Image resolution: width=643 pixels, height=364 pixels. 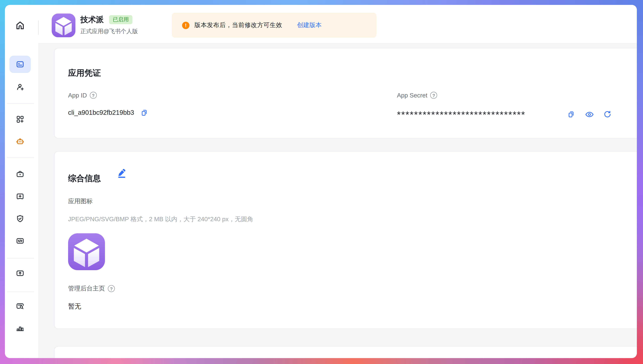 What do you see at coordinates (78, 95) in the screenshot?
I see `app-id-label: App ID` at bounding box center [78, 95].